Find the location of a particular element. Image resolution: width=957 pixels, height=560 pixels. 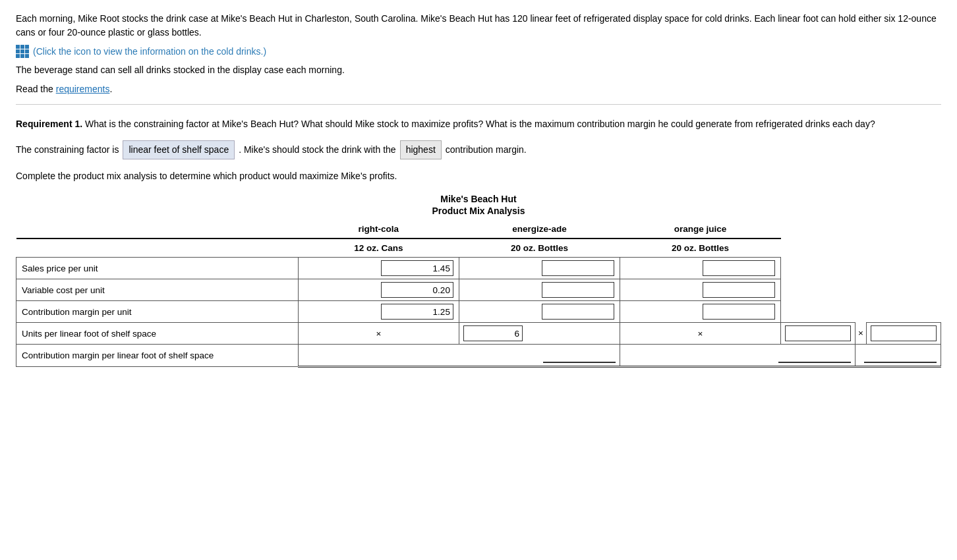

col-right-cola-sub: 12 oz. Cans is located at coordinates (378, 248).